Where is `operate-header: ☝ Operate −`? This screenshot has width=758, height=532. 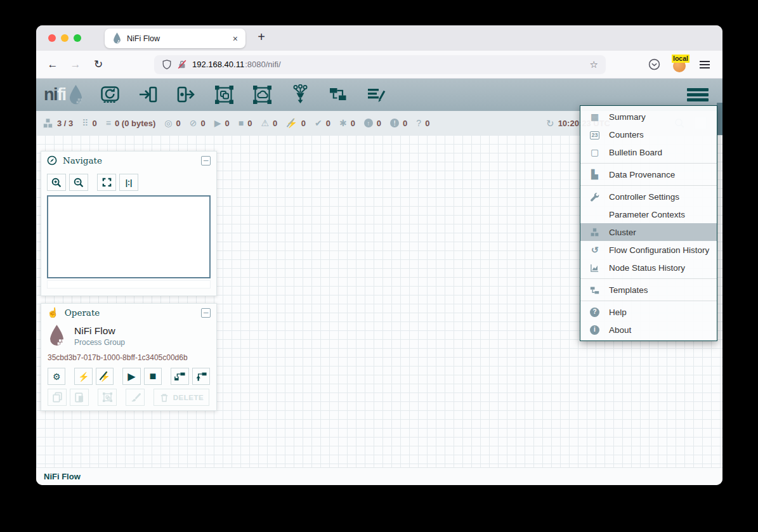
operate-header: ☝ Operate − is located at coordinates (129, 313).